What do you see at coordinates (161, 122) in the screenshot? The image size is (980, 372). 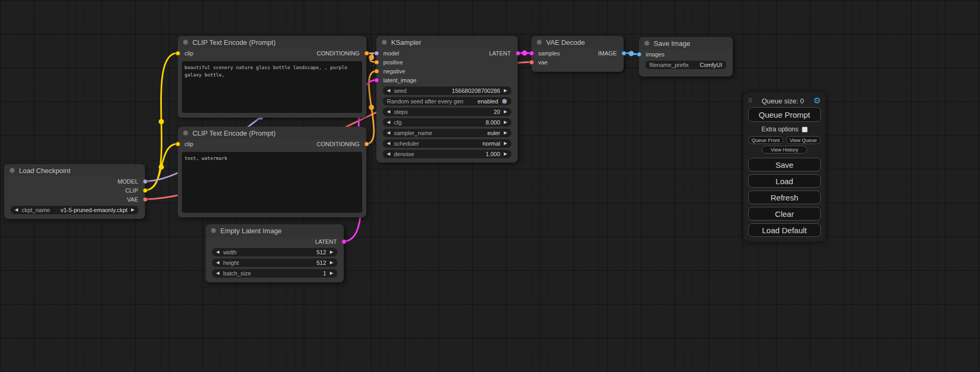 I see `wire-midpoint-dot` at bounding box center [161, 122].